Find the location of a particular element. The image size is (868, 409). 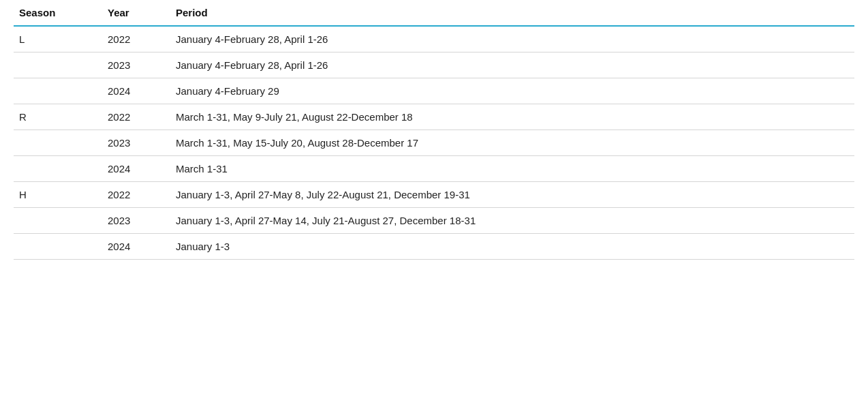

table-row: 2023March 1-31, May 15-July 20, August 2… is located at coordinates (434, 143).